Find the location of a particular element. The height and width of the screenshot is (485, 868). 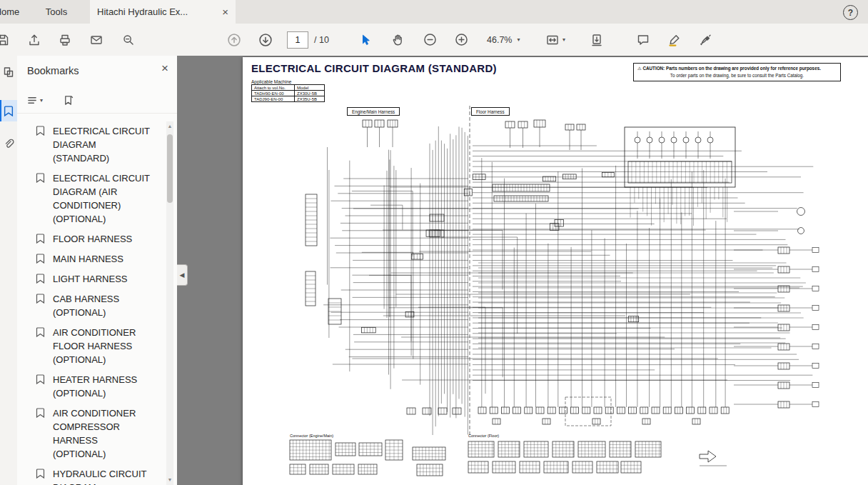

navigation-rail is located at coordinates (9, 270).